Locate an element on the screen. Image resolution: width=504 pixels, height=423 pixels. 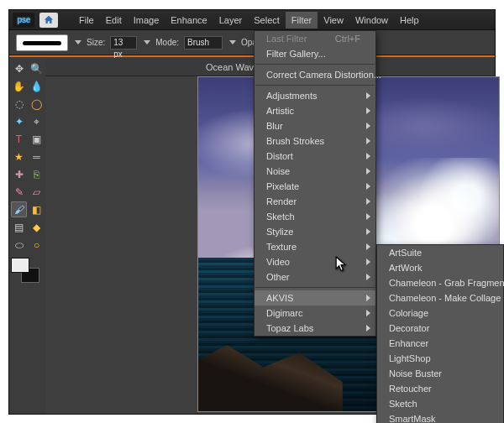
straighten-tool: ═ is located at coordinates (37, 156).